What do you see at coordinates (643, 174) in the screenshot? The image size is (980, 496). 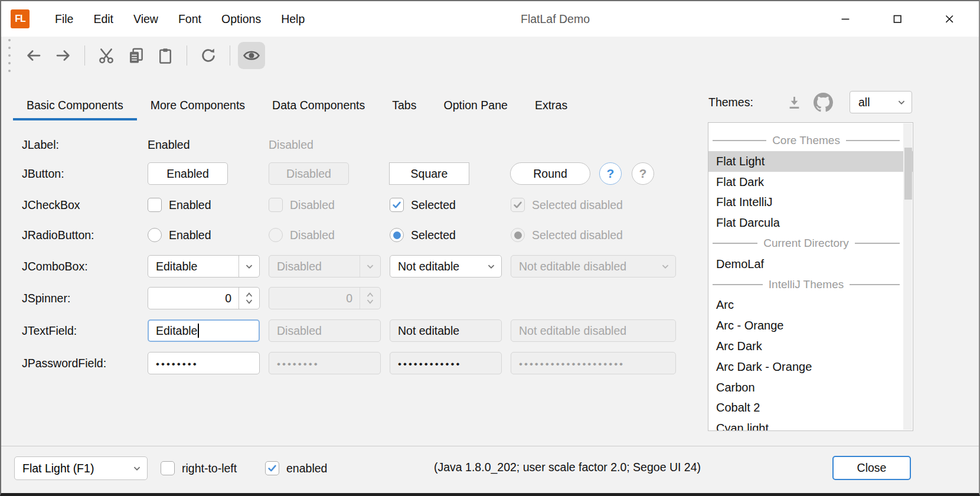 I see `help-button-disabled: ?` at bounding box center [643, 174].